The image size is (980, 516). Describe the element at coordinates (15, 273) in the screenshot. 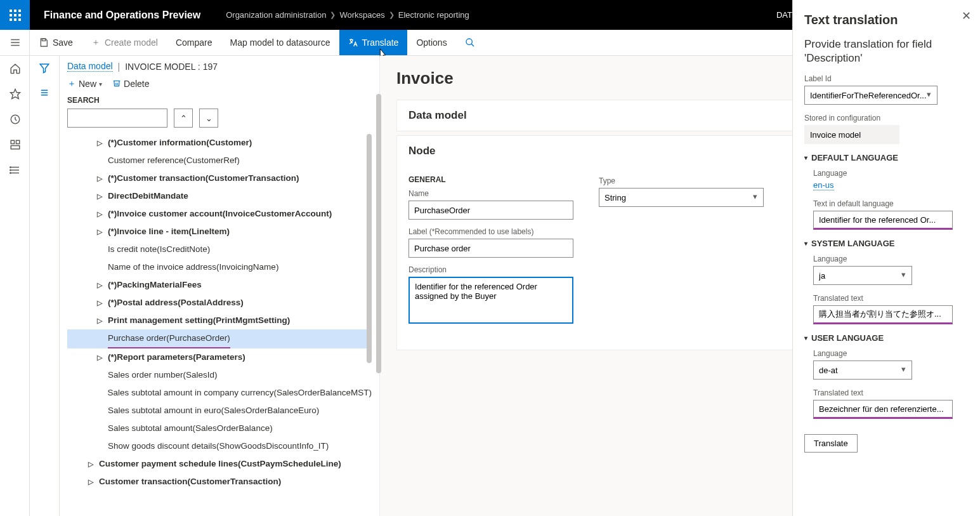

I see `nav-rail` at that location.